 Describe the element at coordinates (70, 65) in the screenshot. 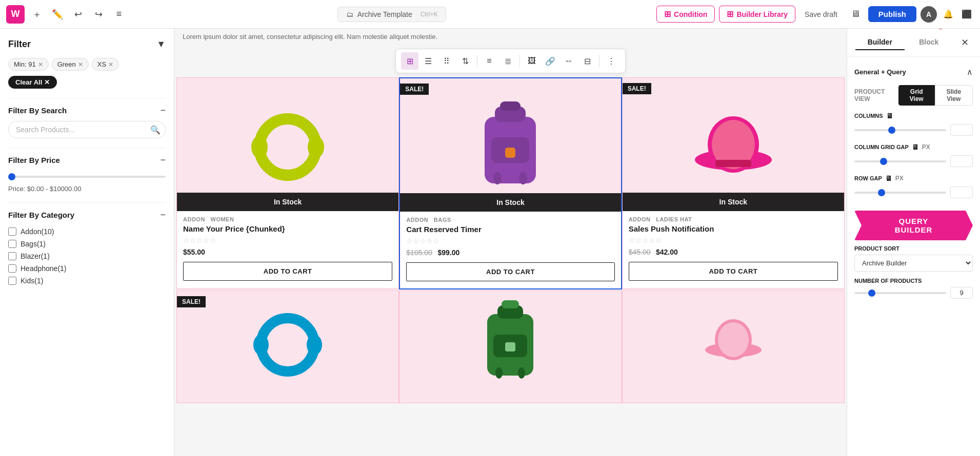

I see `tag-green: Green ✕` at that location.